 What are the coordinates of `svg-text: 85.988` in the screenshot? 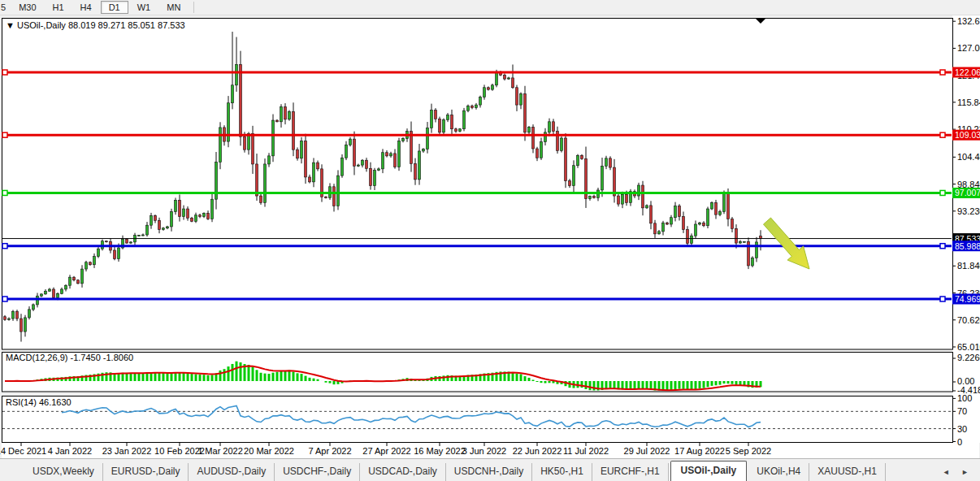 It's located at (967, 246).